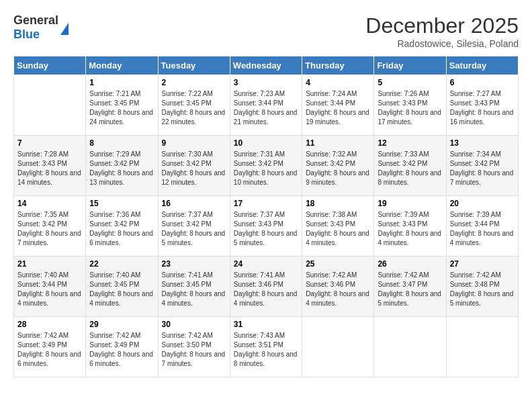  Describe the element at coordinates (194, 324) in the screenshot. I see `day-number: 30` at that location.